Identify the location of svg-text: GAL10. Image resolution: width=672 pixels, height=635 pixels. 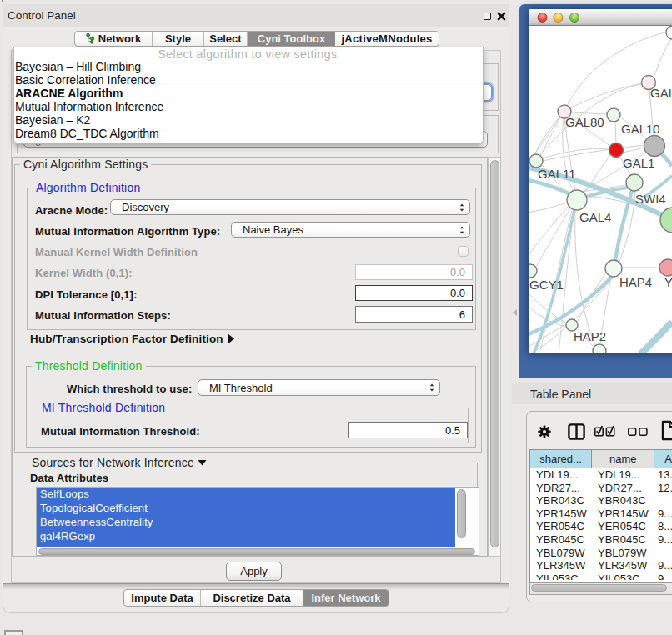
(640, 128).